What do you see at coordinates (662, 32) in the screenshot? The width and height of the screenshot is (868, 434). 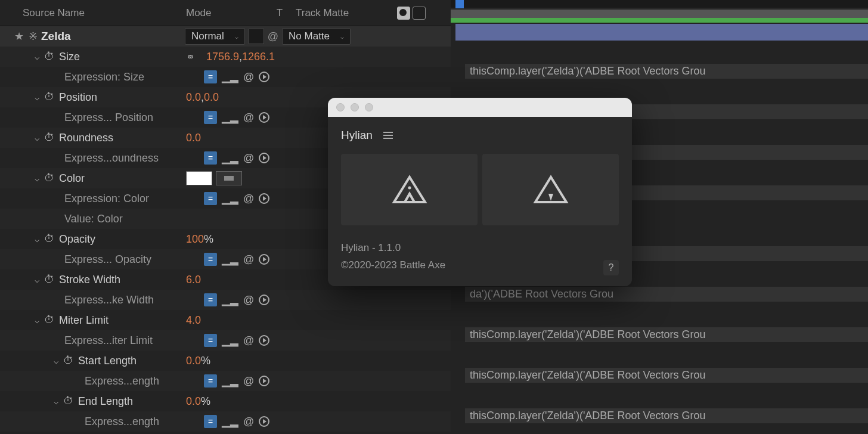 I see `layer-duration-bar` at bounding box center [662, 32].